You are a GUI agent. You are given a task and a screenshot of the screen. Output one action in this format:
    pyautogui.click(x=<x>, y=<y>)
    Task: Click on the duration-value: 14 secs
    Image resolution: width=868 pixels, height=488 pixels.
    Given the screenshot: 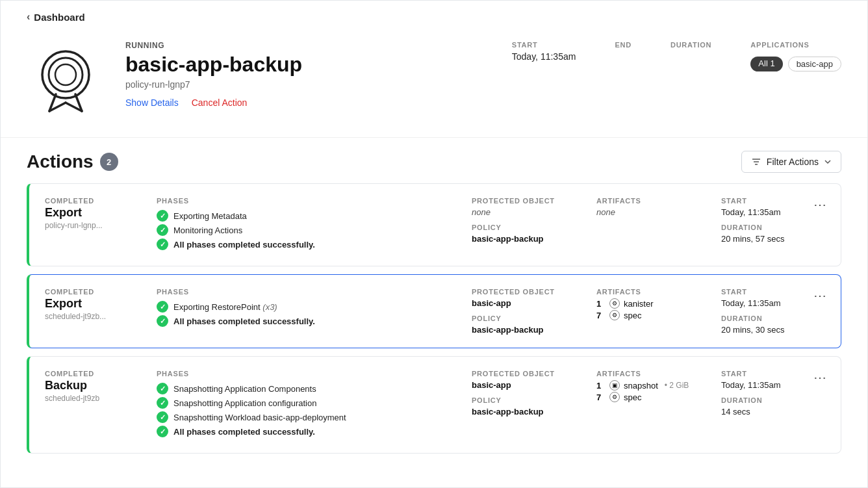 What is the action you would take?
    pyautogui.click(x=773, y=412)
    